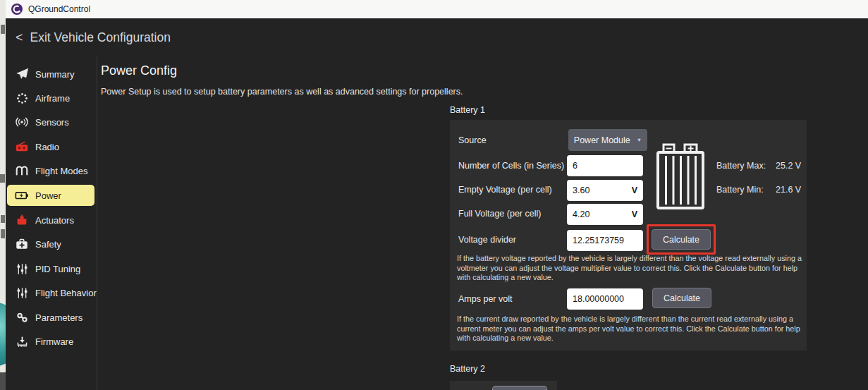  What do you see at coordinates (58, 269) in the screenshot?
I see `sidebar-item-label: PID Tuning` at bounding box center [58, 269].